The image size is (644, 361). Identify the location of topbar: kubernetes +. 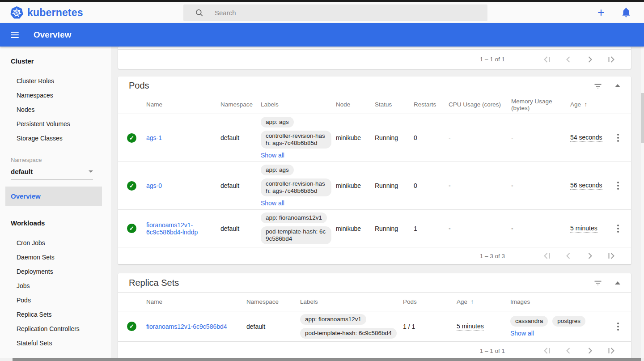
(322, 13).